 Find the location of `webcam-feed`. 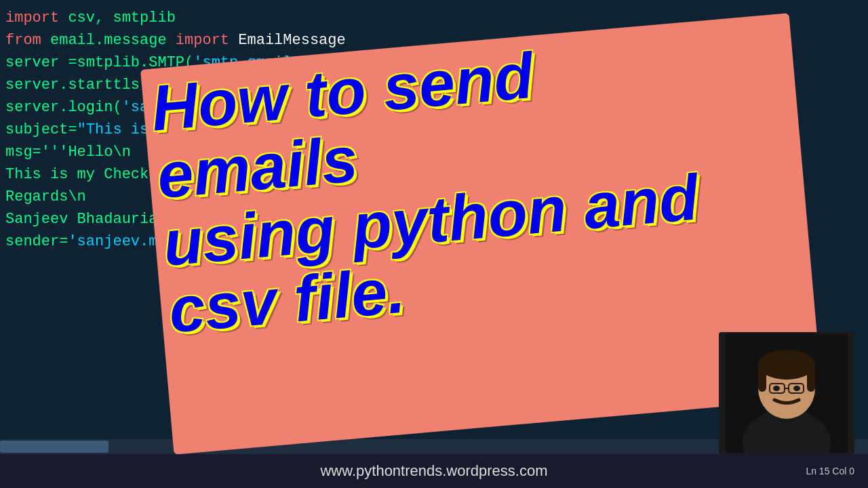

webcam-feed is located at coordinates (787, 393).